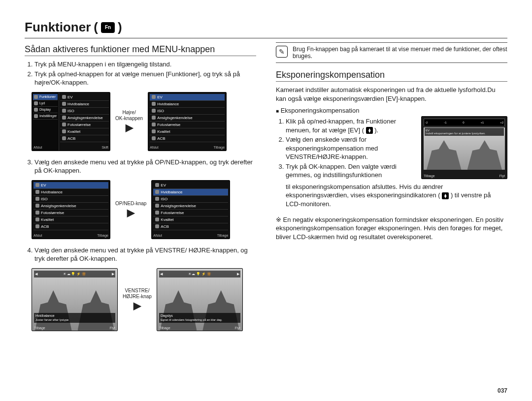 The width and height of the screenshot is (532, 401). Describe the element at coordinates (145, 64) in the screenshot. I see `left-step1: Tryk på MENU-knappen i en tilgængelig ti…` at that location.